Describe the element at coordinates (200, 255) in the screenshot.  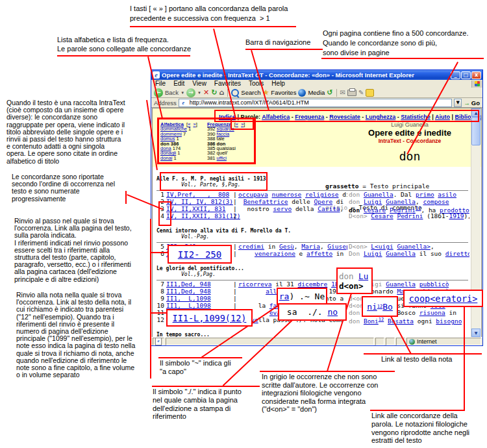
I see `ref-page-link: II2- 250` at that location.